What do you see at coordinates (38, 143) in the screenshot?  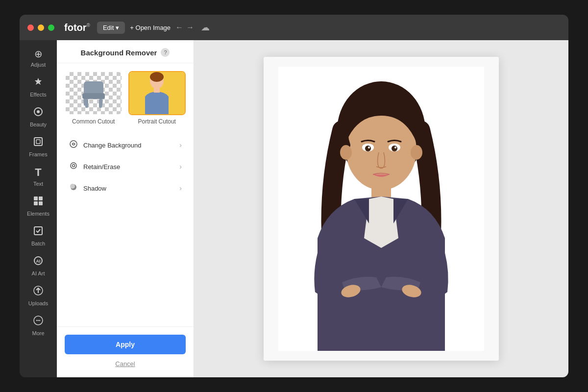 I see `frames-icon` at bounding box center [38, 143].